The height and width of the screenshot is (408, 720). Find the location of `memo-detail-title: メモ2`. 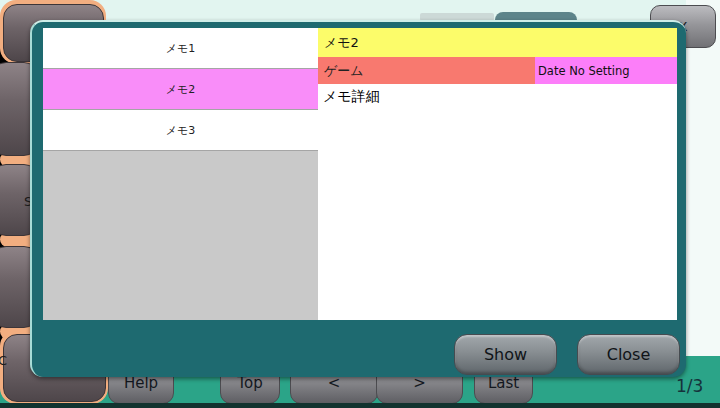

memo-detail-title: メモ2 is located at coordinates (498, 42).